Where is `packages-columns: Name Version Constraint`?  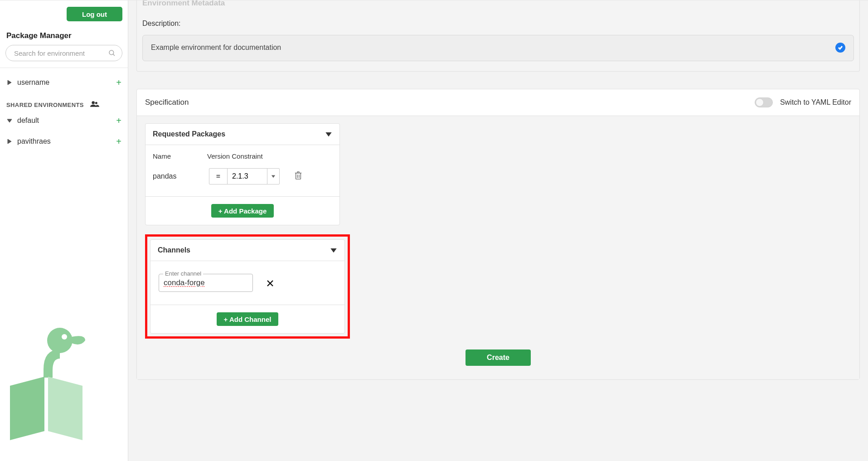 packages-columns: Name Version Constraint is located at coordinates (242, 153).